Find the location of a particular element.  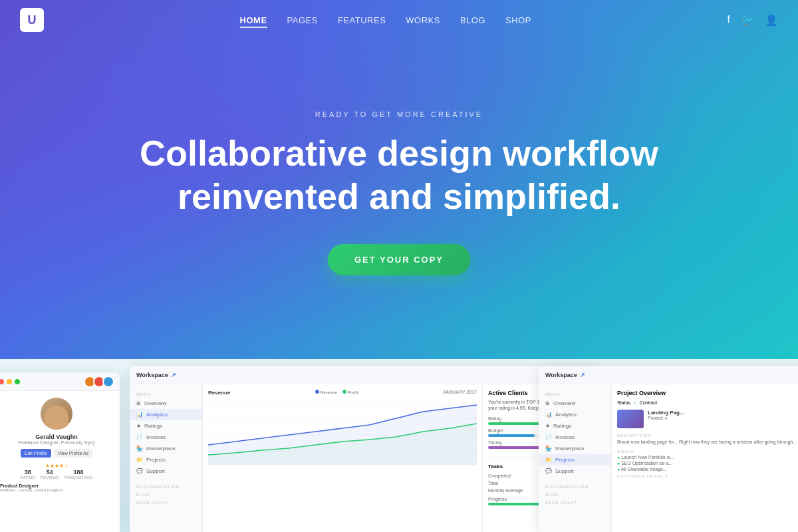

facebook-icon: f is located at coordinates (729, 20).